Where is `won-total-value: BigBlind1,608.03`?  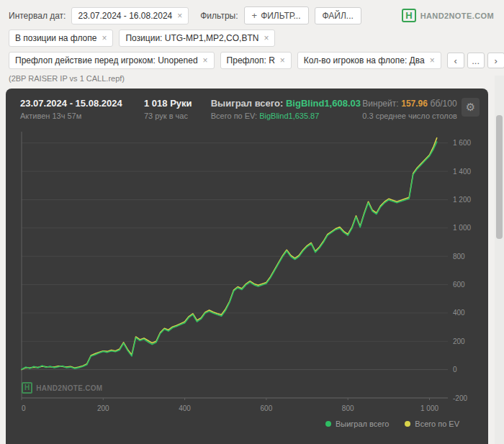 won-total-value: BigBlind1,608.03 is located at coordinates (323, 104).